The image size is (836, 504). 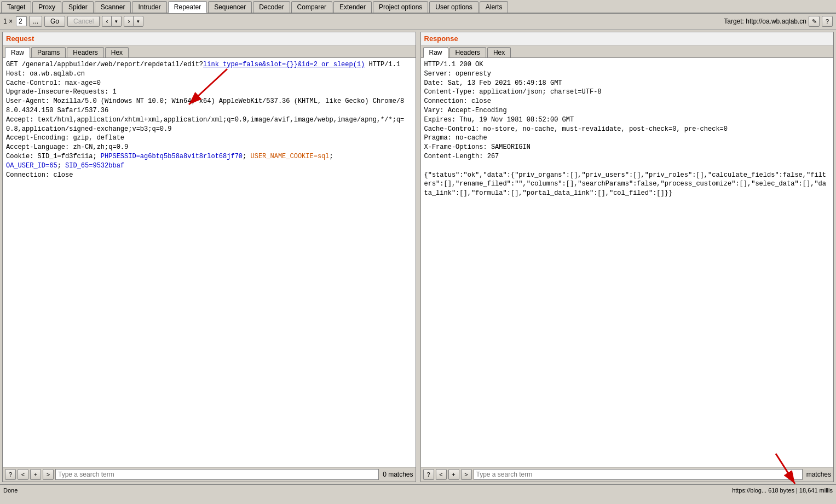 What do you see at coordinates (138, 21) in the screenshot?
I see `nav-next-dropdown: ▾` at bounding box center [138, 21].